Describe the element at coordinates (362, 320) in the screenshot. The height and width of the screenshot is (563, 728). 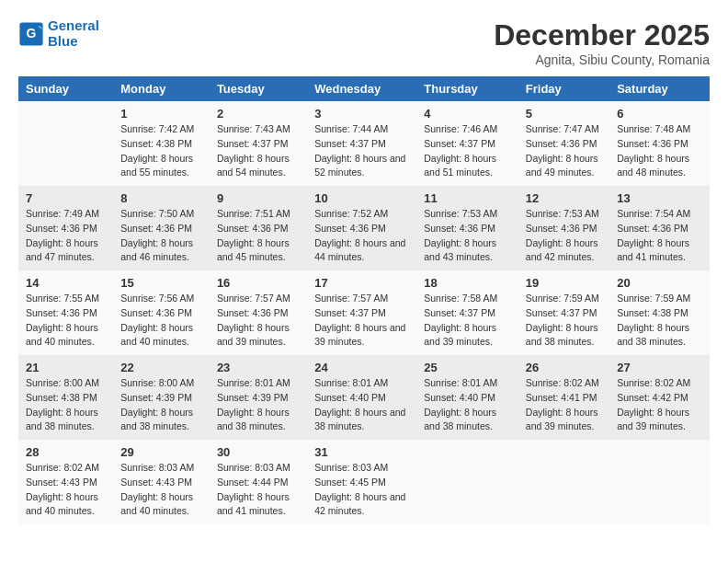
I see `day-info: Sunrise: 7:57 AMSunset: 4:37 PMDaylight:…` at that location.